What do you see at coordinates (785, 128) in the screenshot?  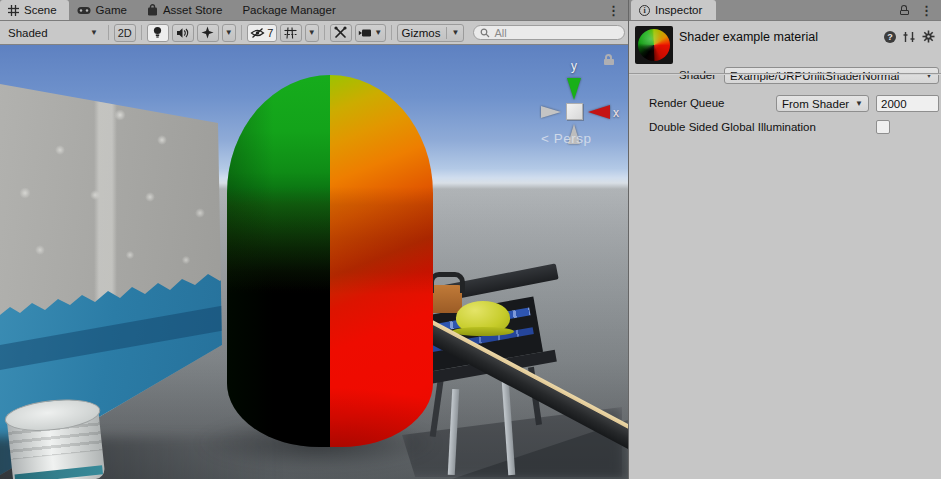 I see `double-sided-gi-row: Double Sided Global Illumination` at bounding box center [785, 128].